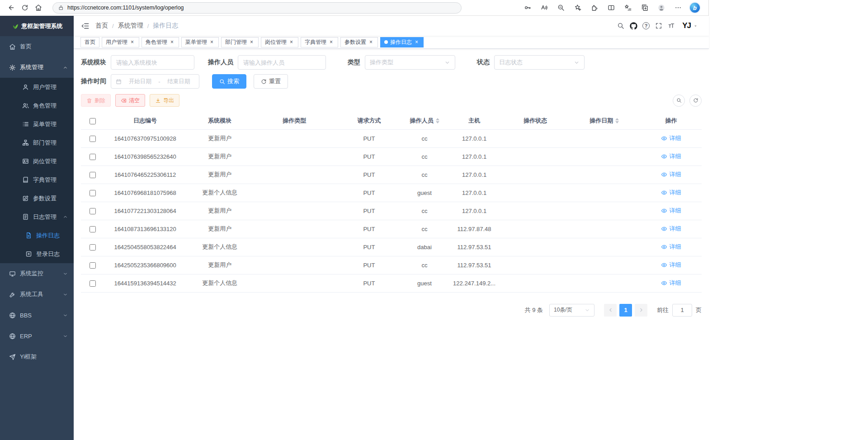 The height and width of the screenshot is (440, 868). What do you see at coordinates (37, 143) in the screenshot?
I see `sidebar-item-dept-mgmt: 部门管理` at bounding box center [37, 143].